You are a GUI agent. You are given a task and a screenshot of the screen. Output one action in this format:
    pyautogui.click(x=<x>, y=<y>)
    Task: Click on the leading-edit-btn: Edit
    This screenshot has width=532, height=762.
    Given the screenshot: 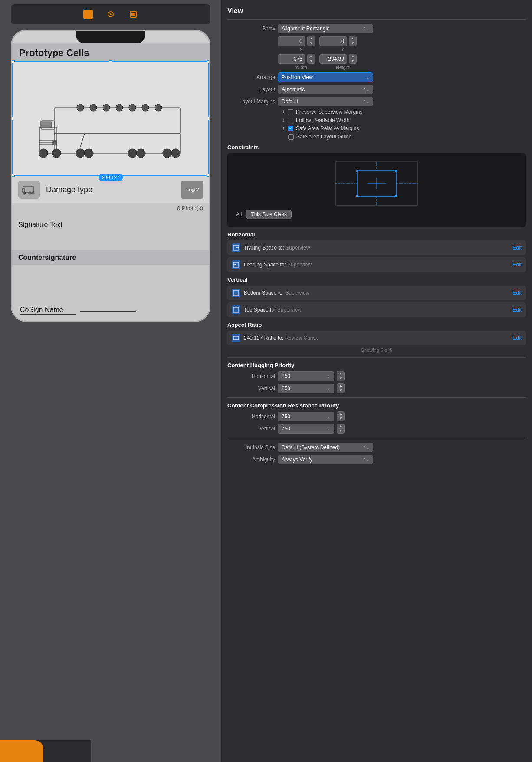 What is the action you would take?
    pyautogui.click(x=517, y=265)
    